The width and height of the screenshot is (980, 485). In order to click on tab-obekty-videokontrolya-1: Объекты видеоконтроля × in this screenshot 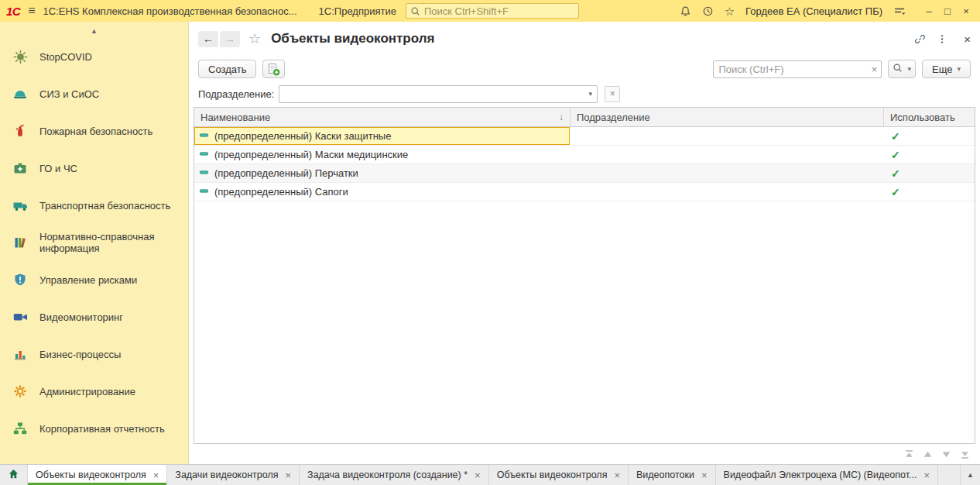, I will do `click(98, 475)`.